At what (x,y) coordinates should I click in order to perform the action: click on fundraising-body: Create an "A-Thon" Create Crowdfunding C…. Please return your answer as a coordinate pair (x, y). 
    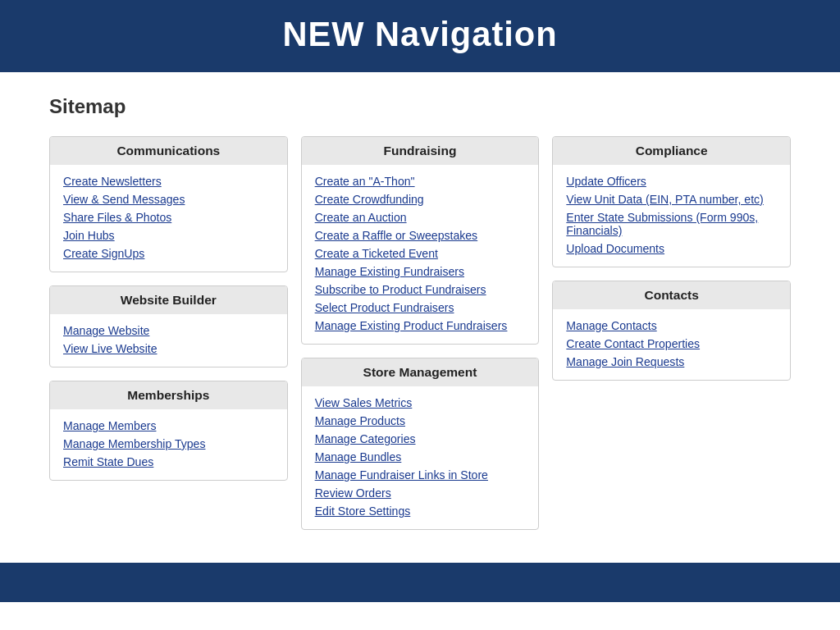
    Looking at the image, I should click on (420, 254).